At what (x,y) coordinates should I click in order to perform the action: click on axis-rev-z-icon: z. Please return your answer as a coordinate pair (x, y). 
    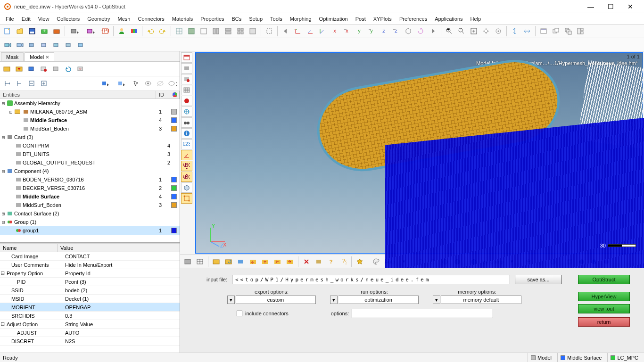
    Looking at the image, I should click on (396, 31).